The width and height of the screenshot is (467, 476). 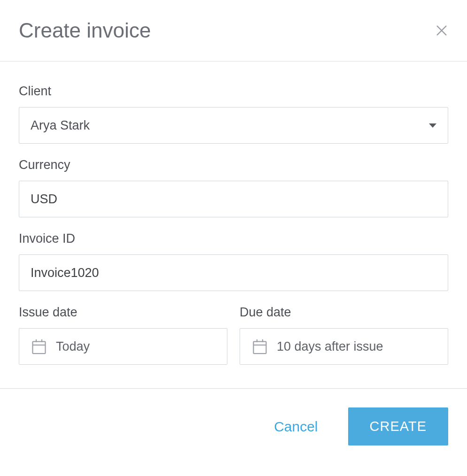 I want to click on client-field: Client Arya Stark, so click(x=234, y=114).